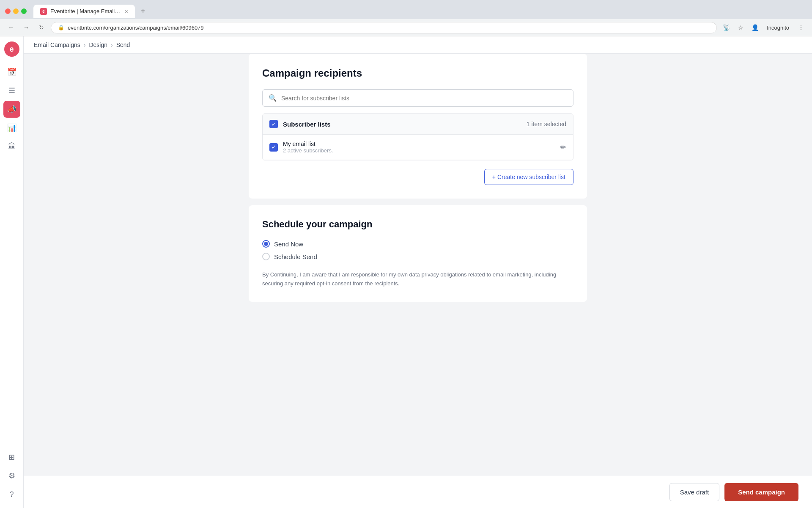 Image resolution: width=812 pixels, height=508 pixels. What do you see at coordinates (274, 147) in the screenshot?
I see `email-list-checkbox: ✓` at bounding box center [274, 147].